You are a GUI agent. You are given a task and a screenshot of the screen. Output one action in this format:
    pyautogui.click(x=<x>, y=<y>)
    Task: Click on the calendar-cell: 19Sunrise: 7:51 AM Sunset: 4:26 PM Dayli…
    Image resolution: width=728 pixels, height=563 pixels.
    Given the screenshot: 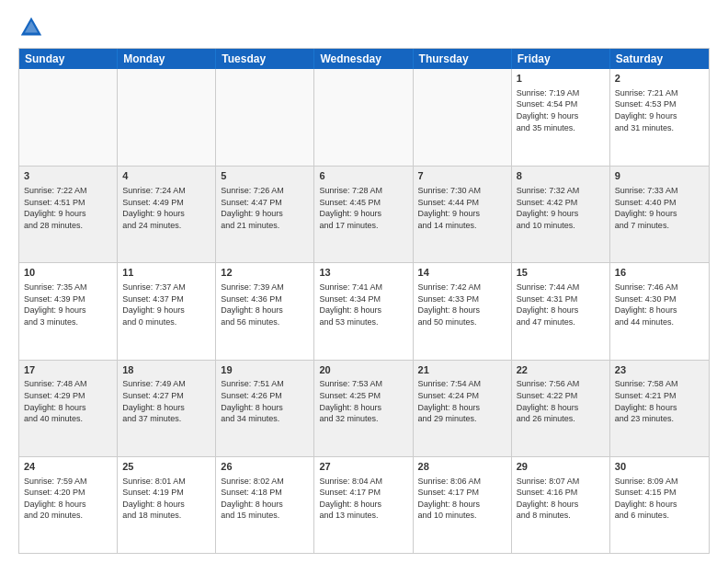 What is the action you would take?
    pyautogui.click(x=265, y=408)
    